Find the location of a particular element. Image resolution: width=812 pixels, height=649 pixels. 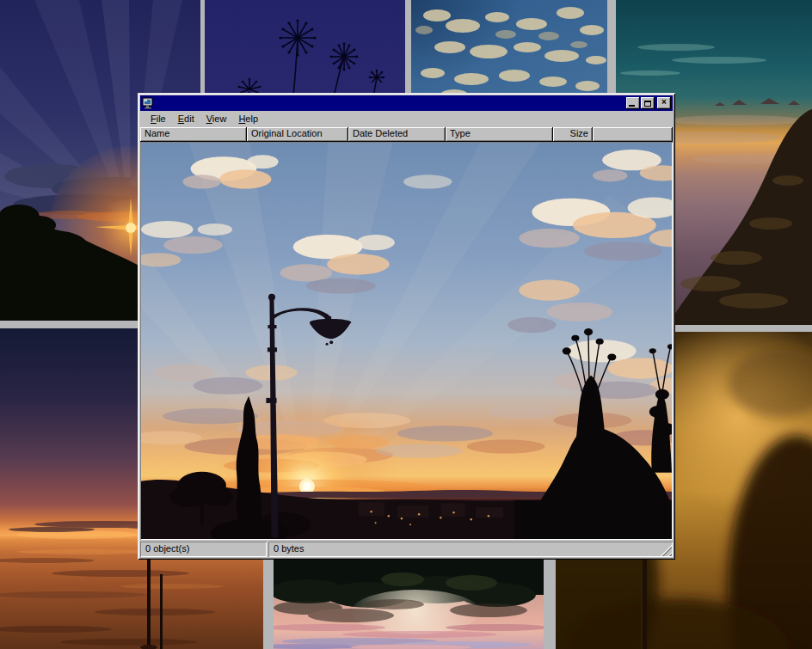

column-header-name: Name is located at coordinates (194, 134).